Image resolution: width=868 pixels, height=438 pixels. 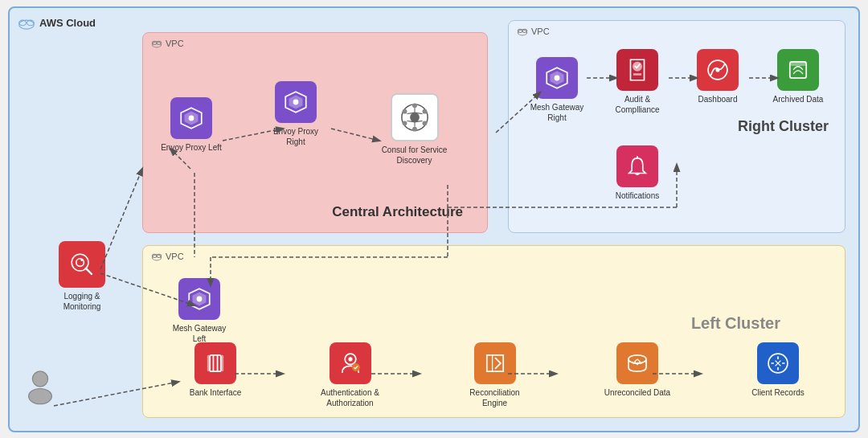 What do you see at coordinates (167, 256) in the screenshot?
I see `left-vpc-label: VPC` at bounding box center [167, 256].